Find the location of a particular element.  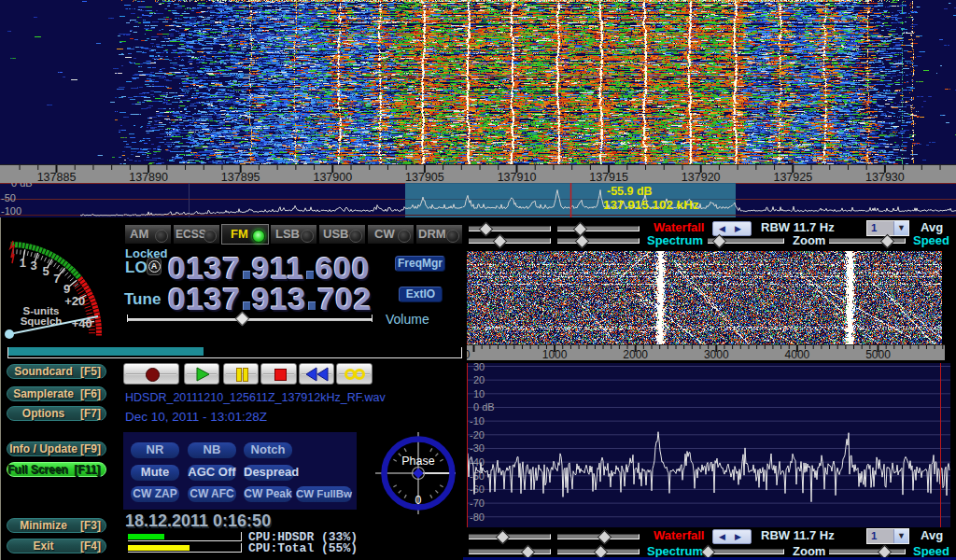

svg-text: Phase is located at coordinates (418, 461).